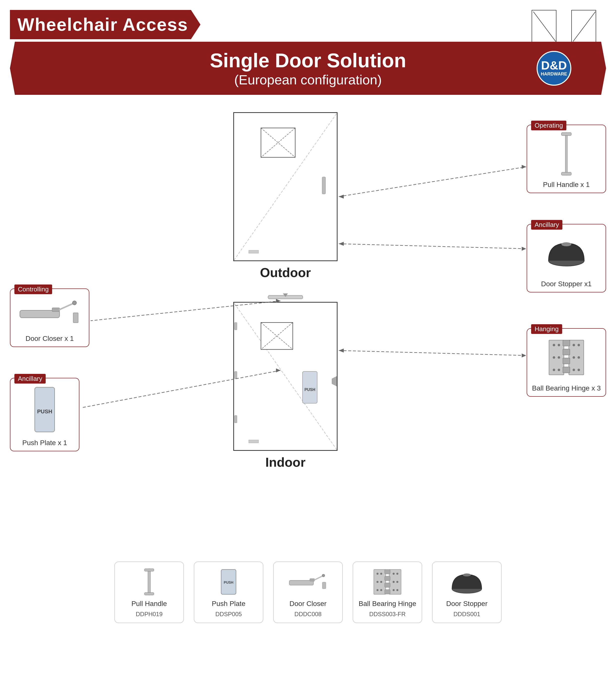 The image size is (616, 674). I want to click on push-door-icon, so click(584, 26).